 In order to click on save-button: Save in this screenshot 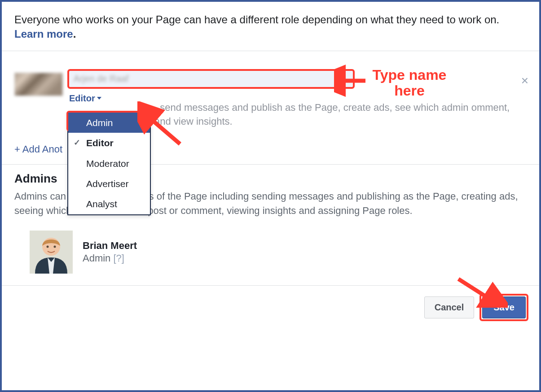, I will do `click(504, 308)`.